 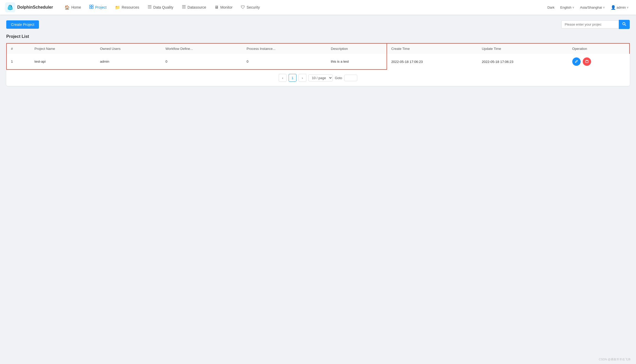 What do you see at coordinates (318, 37) in the screenshot?
I see `section-title: Project List` at bounding box center [318, 37].